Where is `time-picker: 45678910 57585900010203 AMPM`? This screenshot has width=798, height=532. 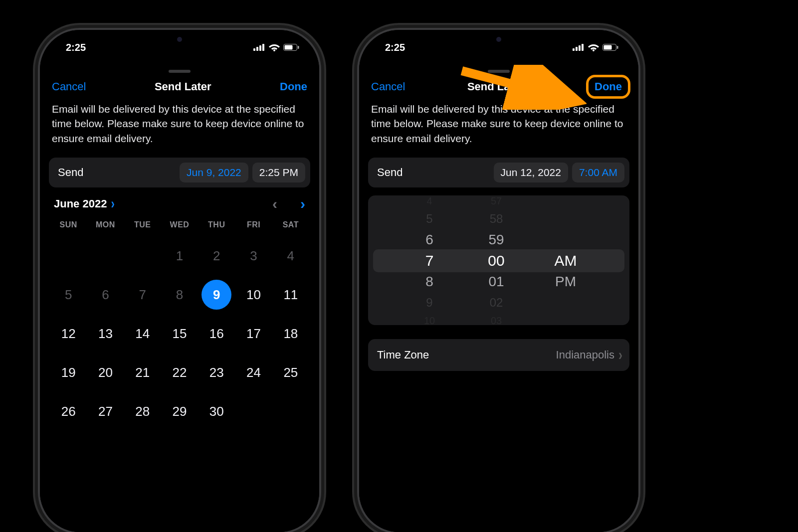 time-picker: 45678910 57585900010203 AMPM is located at coordinates (499, 260).